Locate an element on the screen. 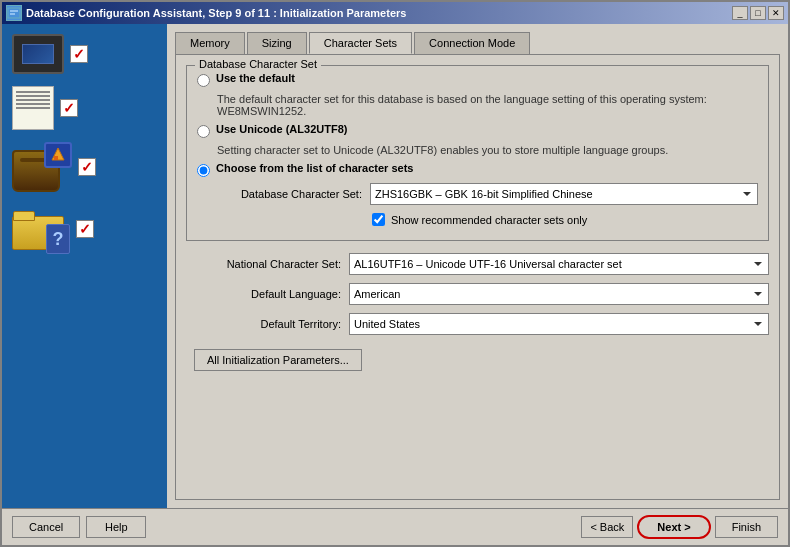 The width and height of the screenshot is (790, 547). show-recommended-label: Show recommended character sets only is located at coordinates (489, 220).